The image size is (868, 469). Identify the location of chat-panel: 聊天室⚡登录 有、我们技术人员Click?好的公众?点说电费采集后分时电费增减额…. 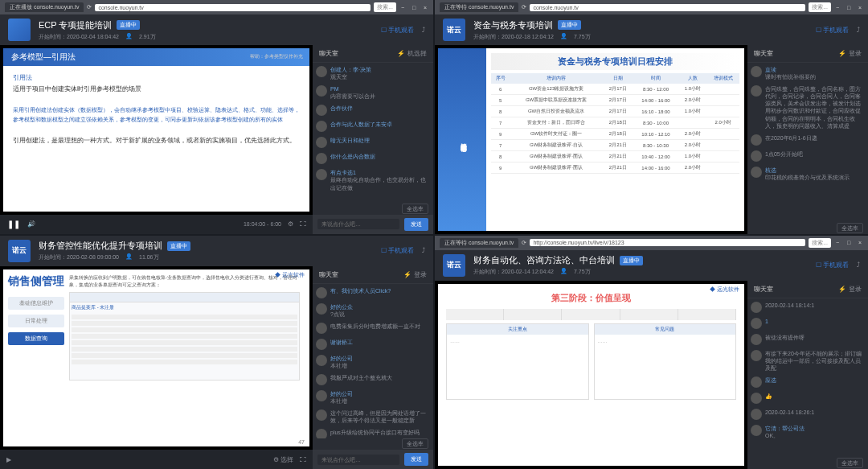
(373, 368).